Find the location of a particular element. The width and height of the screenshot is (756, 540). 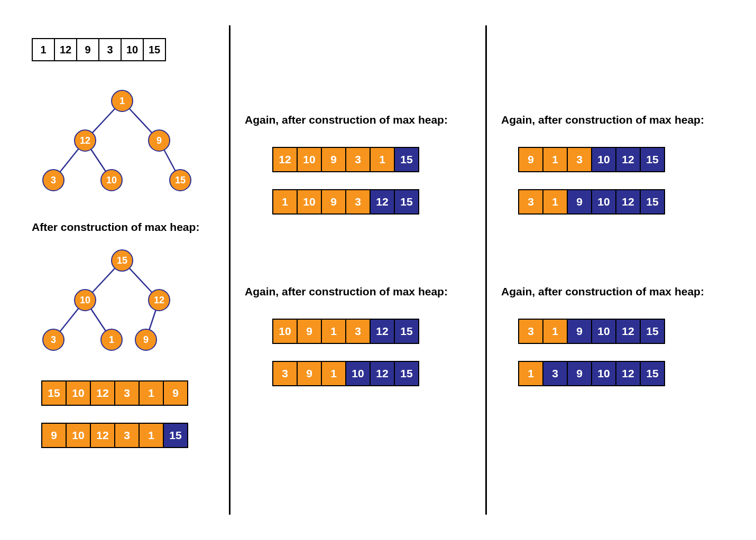

col2-bot-array-2: 391101215 is located at coordinates (346, 374).